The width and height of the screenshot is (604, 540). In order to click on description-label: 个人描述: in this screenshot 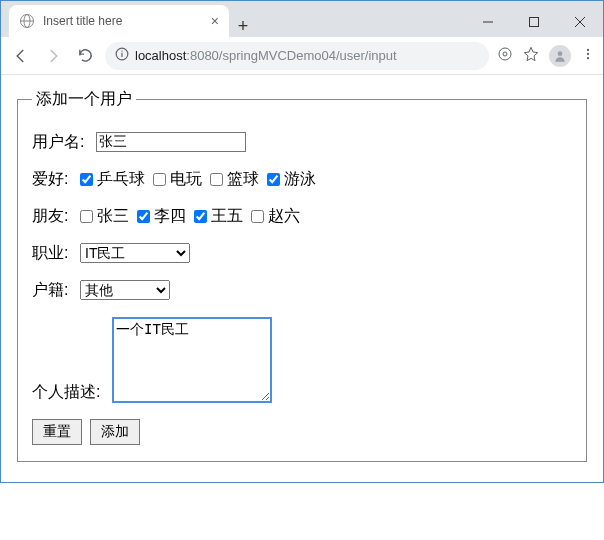, I will do `click(72, 392)`.